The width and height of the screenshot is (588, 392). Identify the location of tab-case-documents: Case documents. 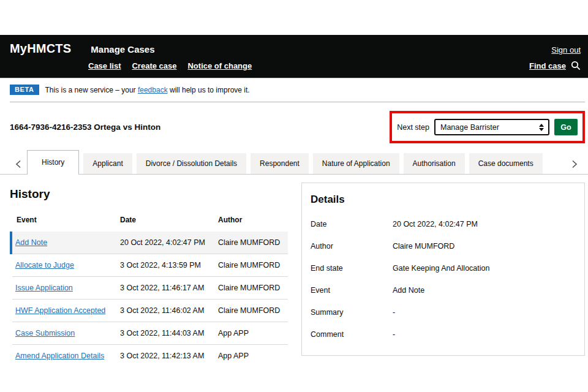
(506, 164).